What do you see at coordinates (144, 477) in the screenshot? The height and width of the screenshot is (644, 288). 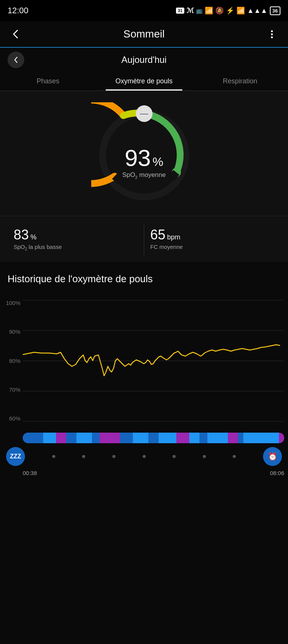 I see `time-labels-row: 00:38 08:06` at bounding box center [144, 477].